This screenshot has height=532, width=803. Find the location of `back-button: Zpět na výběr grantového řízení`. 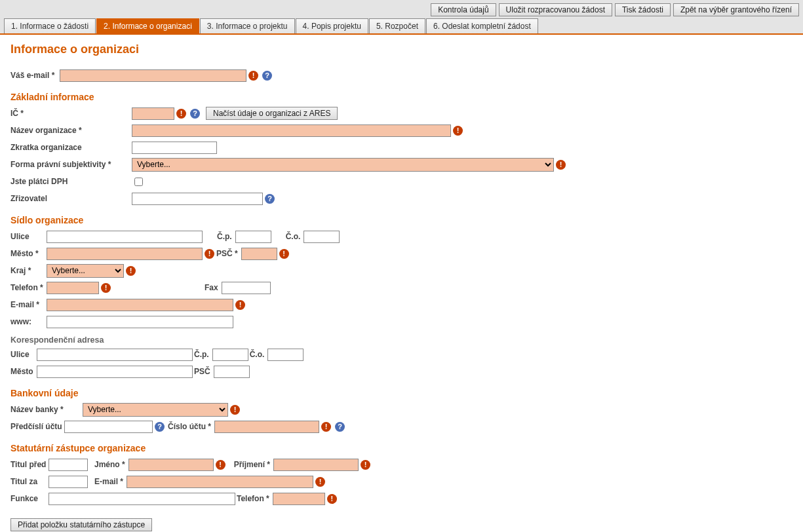

back-button: Zpět na výběr grantového řízení is located at coordinates (736, 10).